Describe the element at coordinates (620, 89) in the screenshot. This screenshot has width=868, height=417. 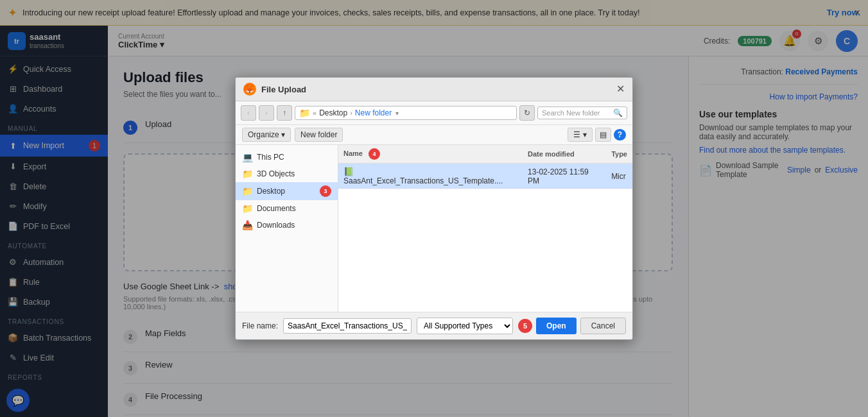
I see `modal-close-button: ✕` at that location.